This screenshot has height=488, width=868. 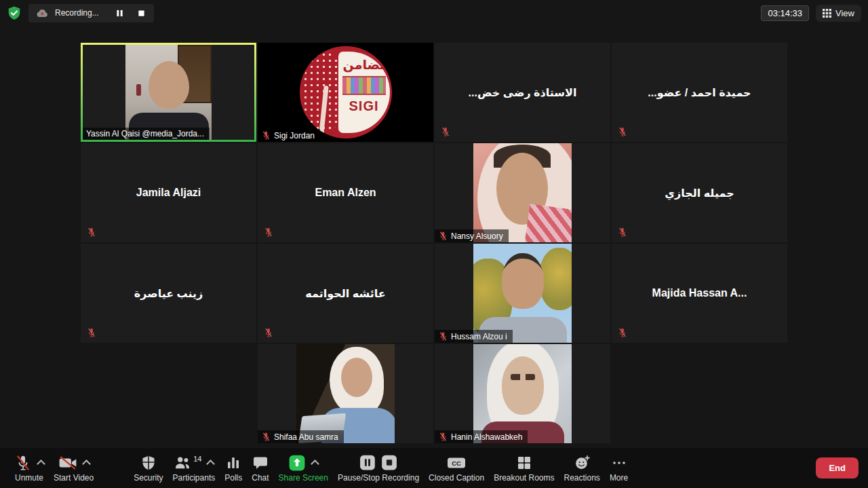 What do you see at coordinates (346, 293) in the screenshot?
I see `participant-tile: عائشه الحواتمه` at bounding box center [346, 293].